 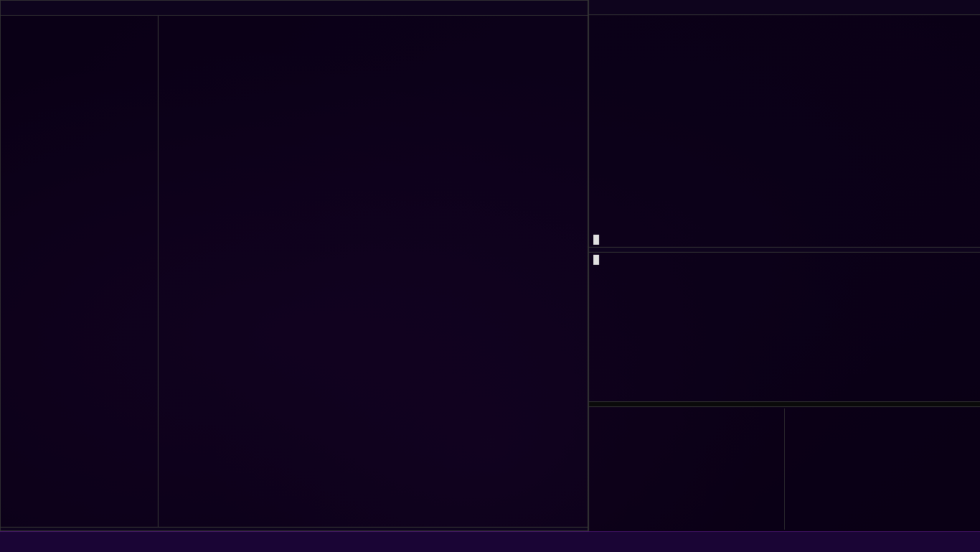 What do you see at coordinates (881, 122) in the screenshot?
I see `system-info` at bounding box center [881, 122].